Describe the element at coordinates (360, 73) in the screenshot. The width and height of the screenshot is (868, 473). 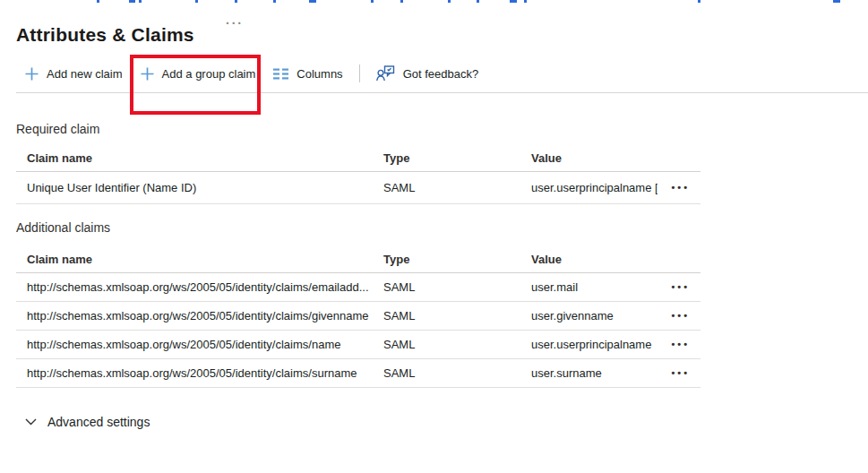
I see `toolbar-separator` at that location.